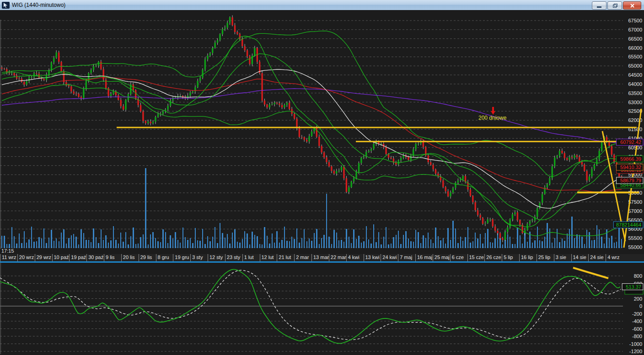 The image size is (644, 355). Describe the element at coordinates (635, 211) in the screenshot. I see `price-axis-label: 57000` at that location.